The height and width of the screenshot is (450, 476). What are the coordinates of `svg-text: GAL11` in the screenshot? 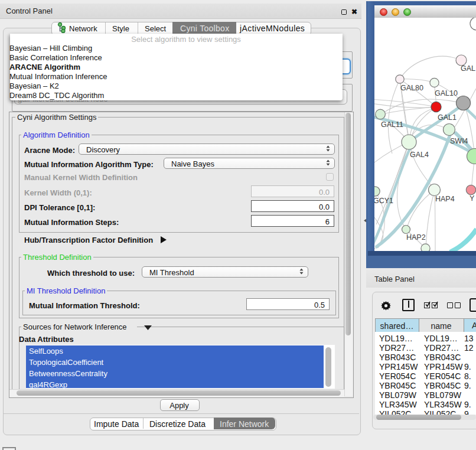 It's located at (392, 125).